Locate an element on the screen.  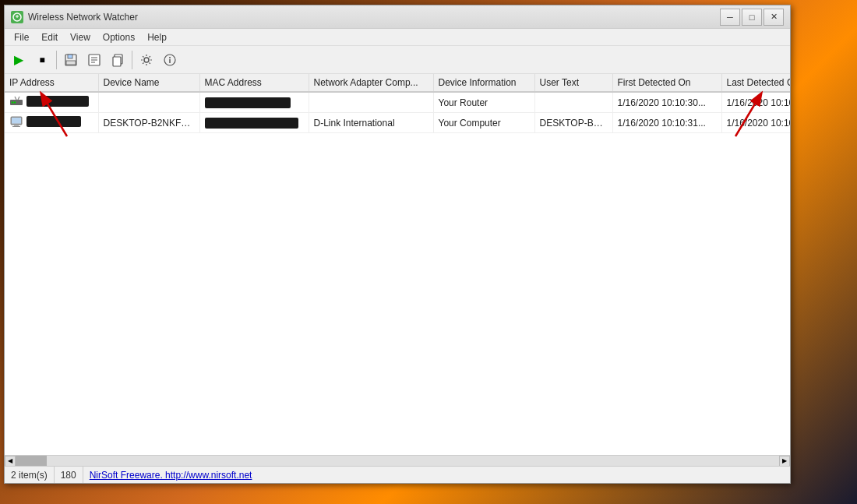
save-txt-button is located at coordinates (94, 60).